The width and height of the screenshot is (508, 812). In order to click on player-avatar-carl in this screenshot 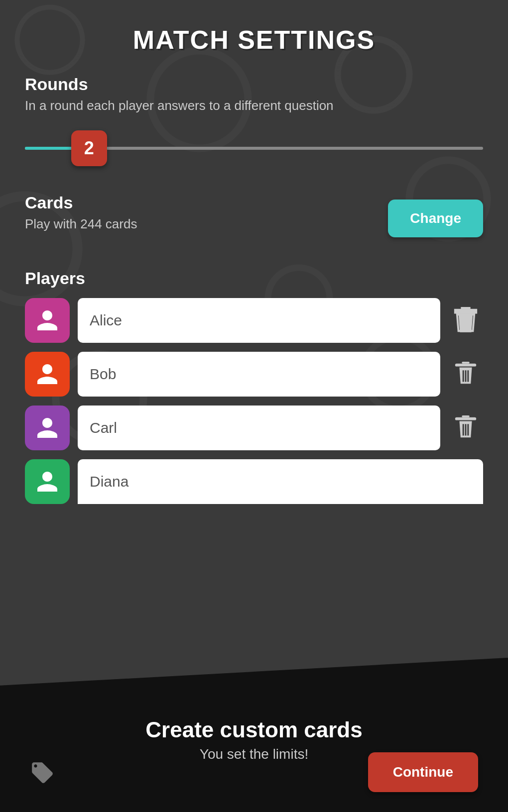, I will do `click(47, 428)`.